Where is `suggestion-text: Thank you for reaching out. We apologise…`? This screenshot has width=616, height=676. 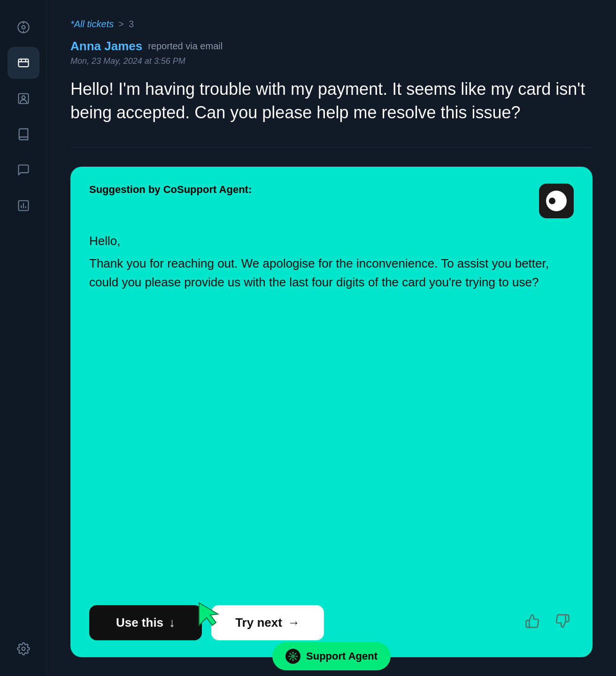 suggestion-text: Thank you for reaching out. We apologise… is located at coordinates (331, 273).